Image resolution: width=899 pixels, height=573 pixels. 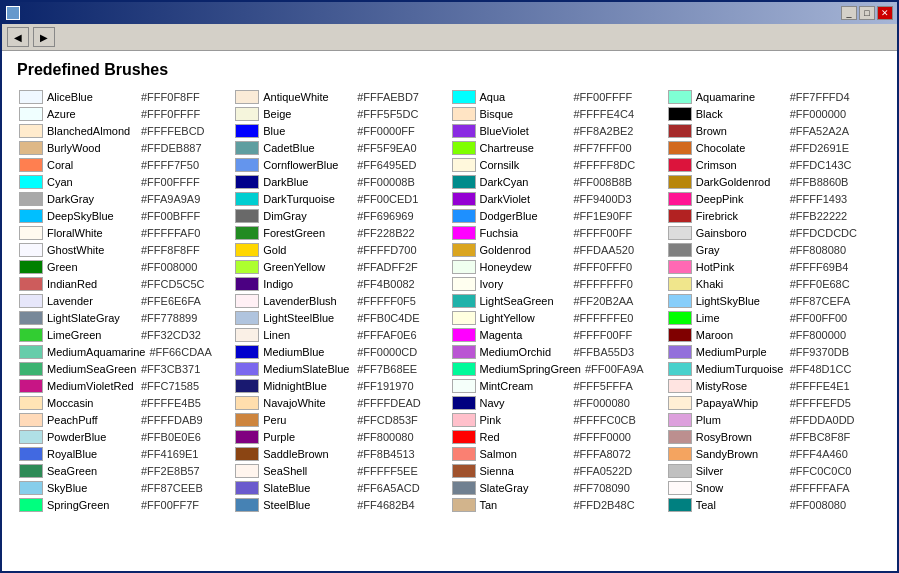 I want to click on color-hex: #FF800000, so click(x=818, y=335).